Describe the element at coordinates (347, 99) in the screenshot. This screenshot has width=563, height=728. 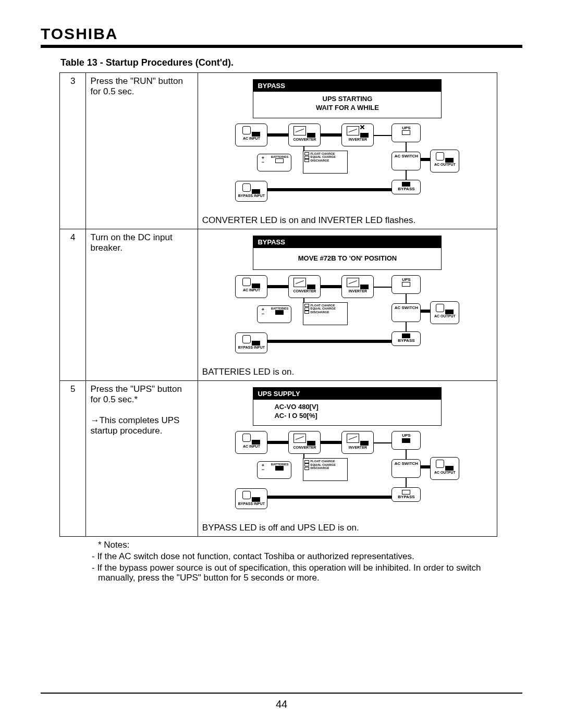
I see `lcd-display: BYPASS UPS STARTING WAIT FOR A WHILE` at that location.